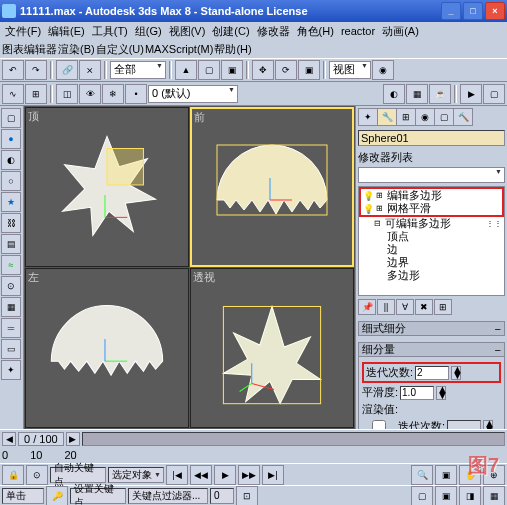 The image size is (507, 505). Describe the element at coordinates (11, 244) in the screenshot. I see `grid-icon: ▤` at that location.